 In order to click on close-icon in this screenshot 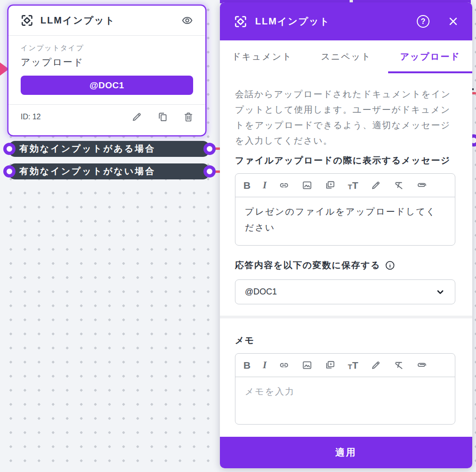, I will do `click(453, 22)`.